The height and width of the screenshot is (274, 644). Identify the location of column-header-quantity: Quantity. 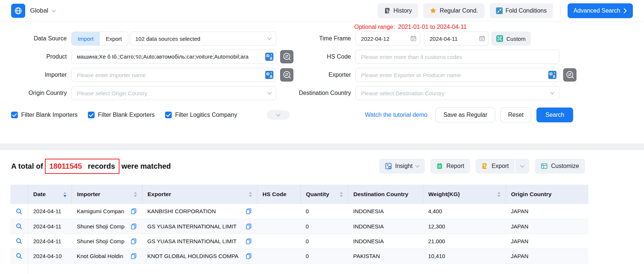
(324, 194).